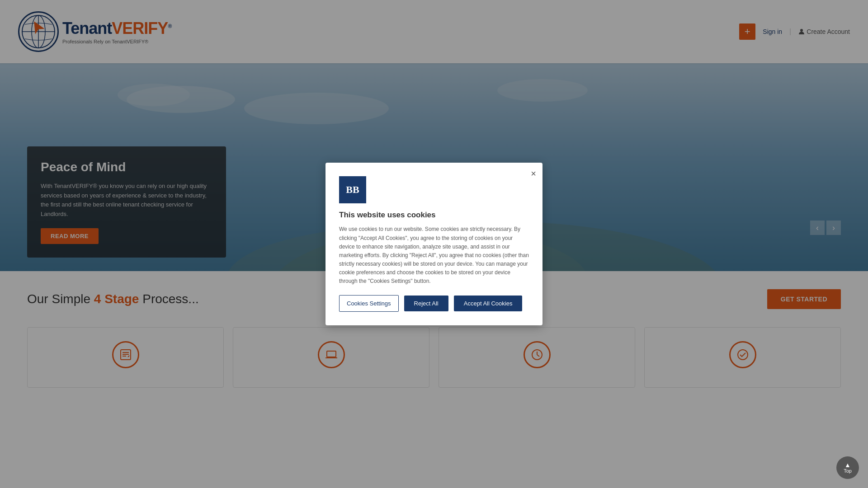 The width and height of the screenshot is (868, 488). Describe the element at coordinates (434, 255) in the screenshot. I see `modal-body: We use cookies to run our website. Some …` at that location.